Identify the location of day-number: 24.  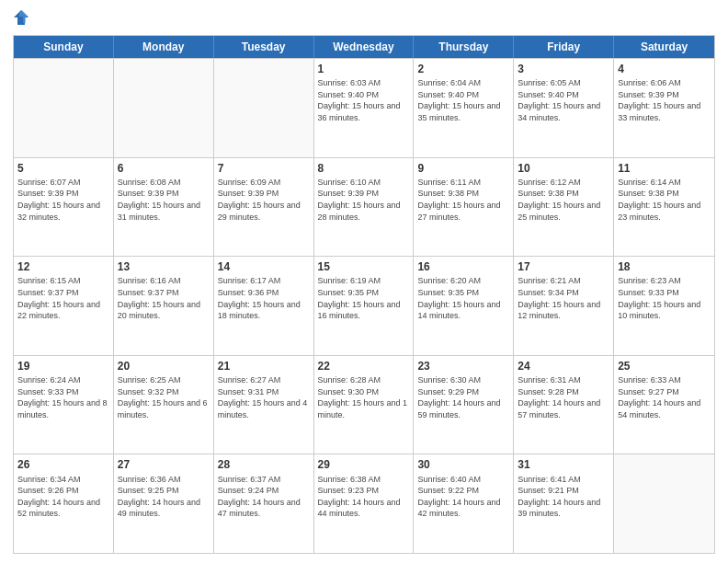
(563, 366).